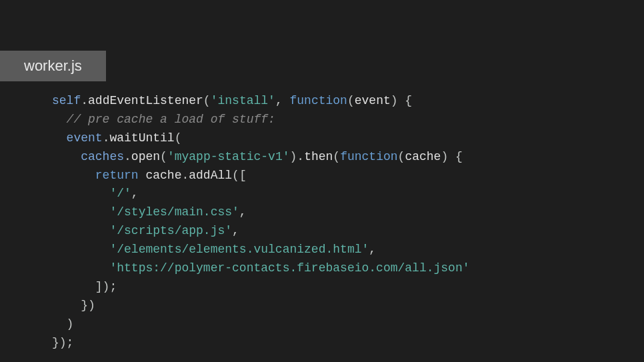 The height and width of the screenshot is (362, 644). What do you see at coordinates (335, 269) in the screenshot?
I see `code-line: 'https://polymer-contacts.firebaseio.com…` at bounding box center [335, 269].